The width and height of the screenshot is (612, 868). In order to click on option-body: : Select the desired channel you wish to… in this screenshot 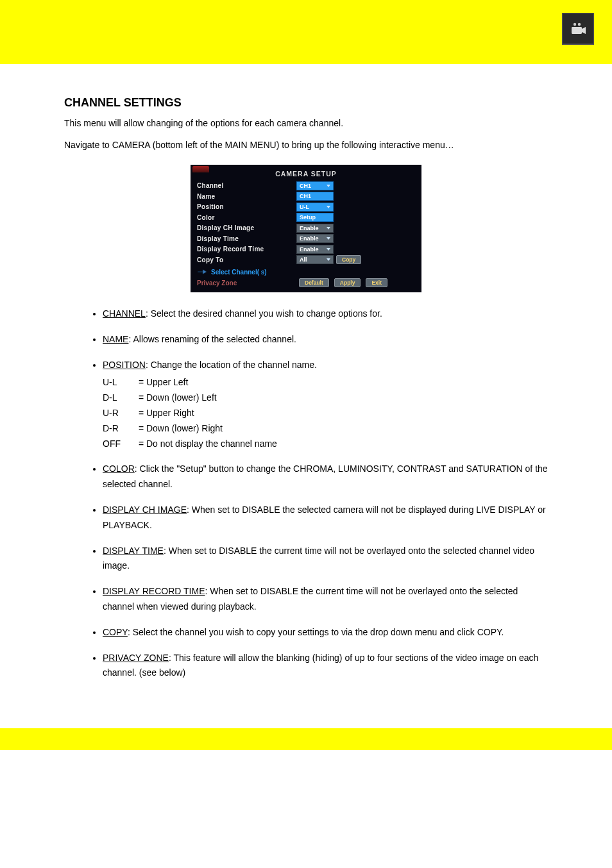, I will do `click(264, 313)`.